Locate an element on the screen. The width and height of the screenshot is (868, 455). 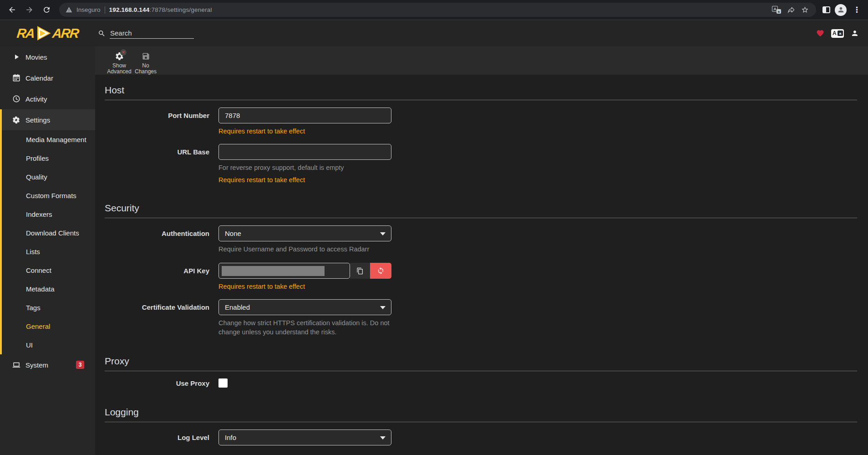
authentication-select: None is located at coordinates (305, 233).